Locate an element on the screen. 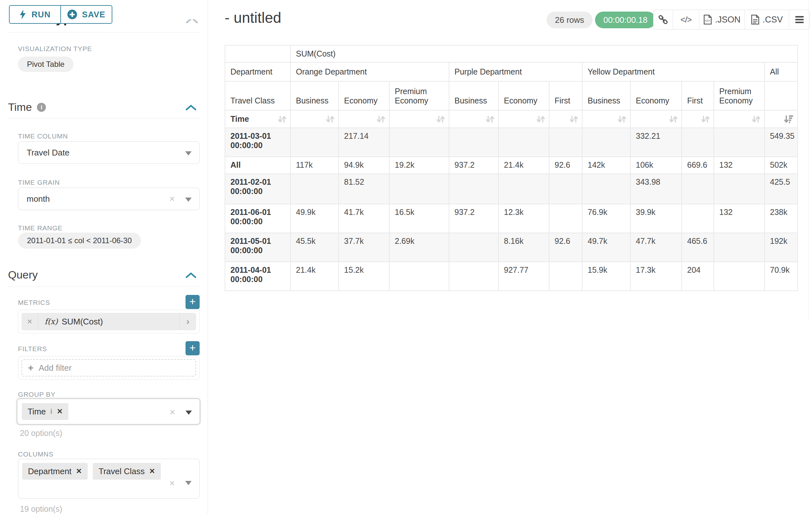  export-button-group: </> </> .JSON .CSV is located at coordinates (731, 20).